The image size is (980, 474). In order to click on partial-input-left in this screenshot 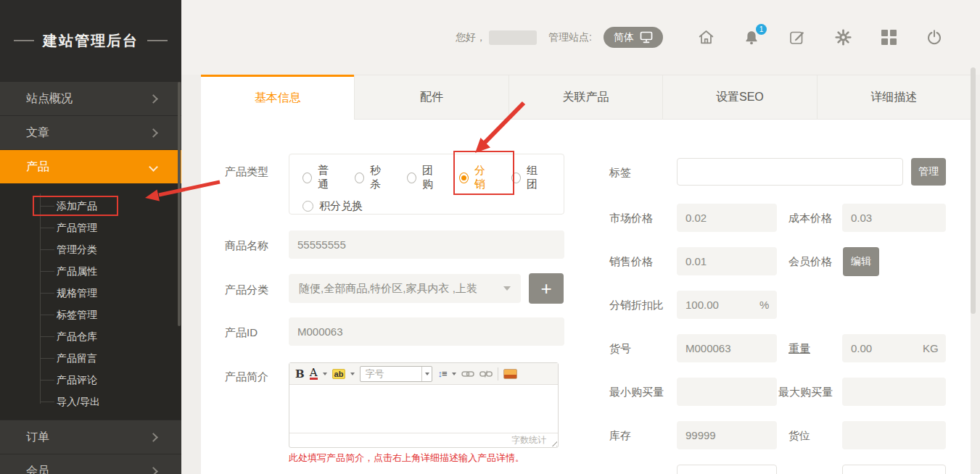, I will do `click(727, 470)`.